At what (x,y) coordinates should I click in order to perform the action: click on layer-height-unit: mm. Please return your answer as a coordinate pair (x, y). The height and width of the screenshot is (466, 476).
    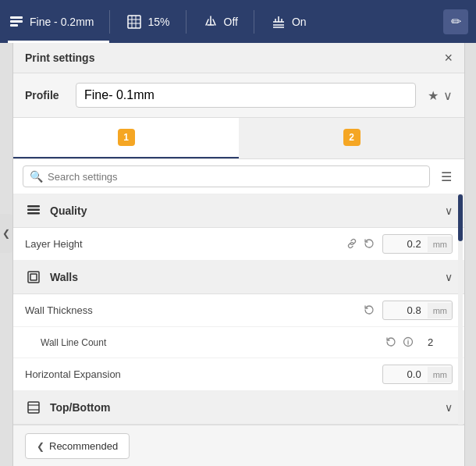
    Looking at the image, I should click on (440, 244).